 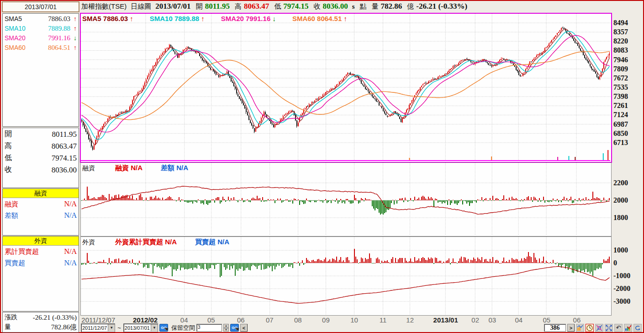 I want to click on foreign-info-box: 外資累計買賣超N/A買賣超N/A, so click(x=41, y=274).